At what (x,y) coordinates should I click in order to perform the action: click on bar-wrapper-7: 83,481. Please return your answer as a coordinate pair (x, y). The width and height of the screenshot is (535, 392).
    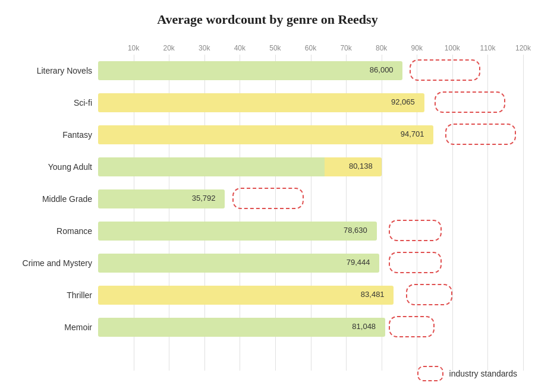
    Looking at the image, I should click on (310, 295).